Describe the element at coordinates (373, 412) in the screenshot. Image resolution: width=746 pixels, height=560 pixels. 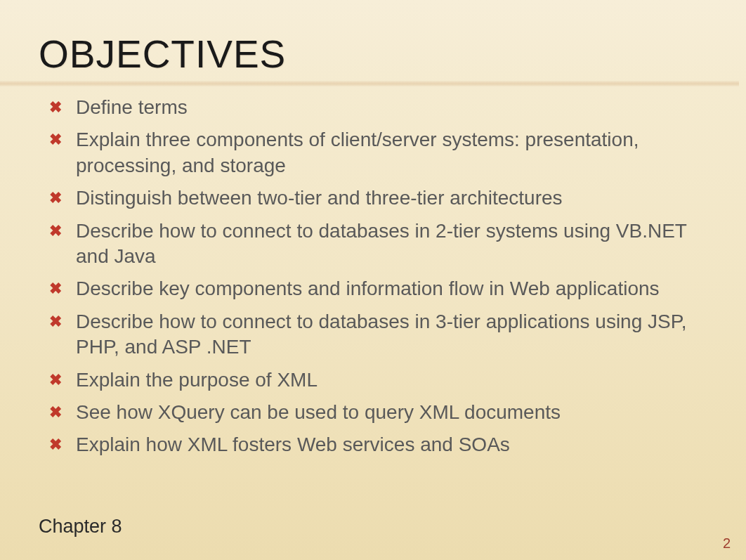
I see `list-item: ✖ See how XQuery can be used to query XM…` at that location.